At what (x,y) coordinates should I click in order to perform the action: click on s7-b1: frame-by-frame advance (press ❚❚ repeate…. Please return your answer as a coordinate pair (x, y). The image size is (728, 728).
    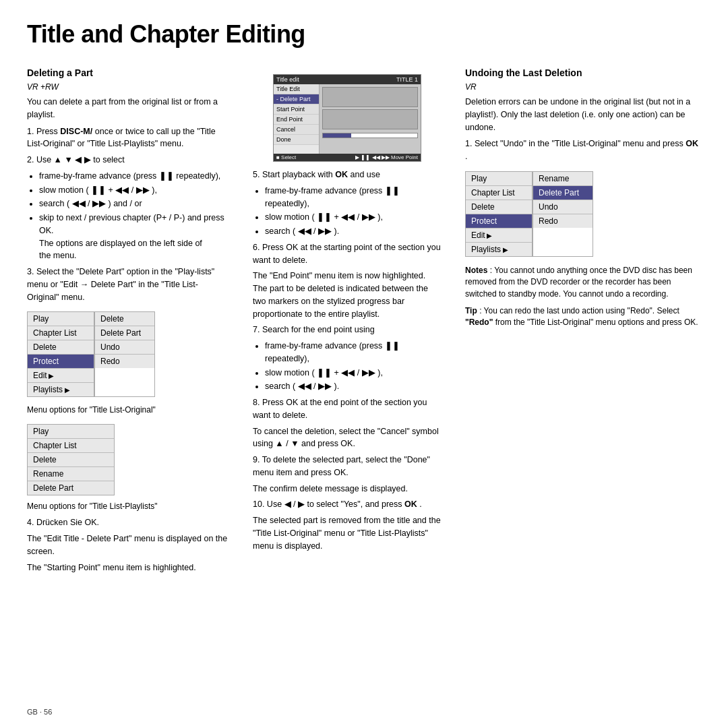
    Looking at the image, I should click on (353, 353).